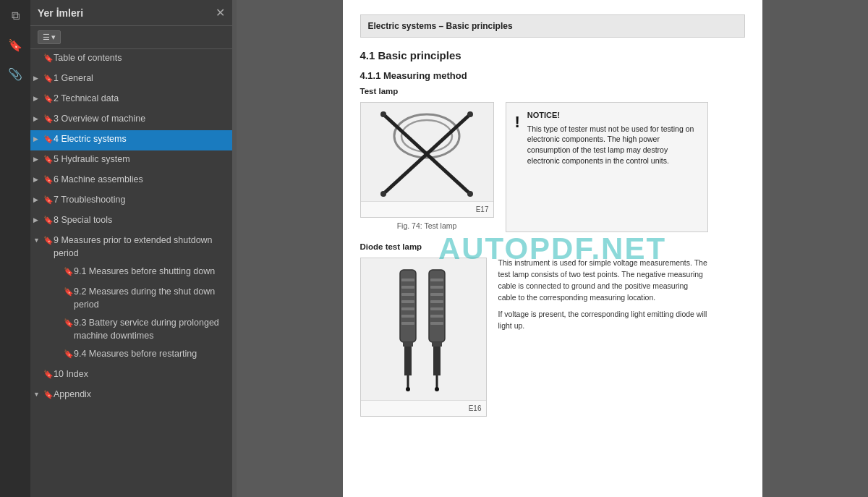 The height and width of the screenshot is (497, 868). Describe the element at coordinates (15, 74) in the screenshot. I see `attachment-icon: 📎` at that location.